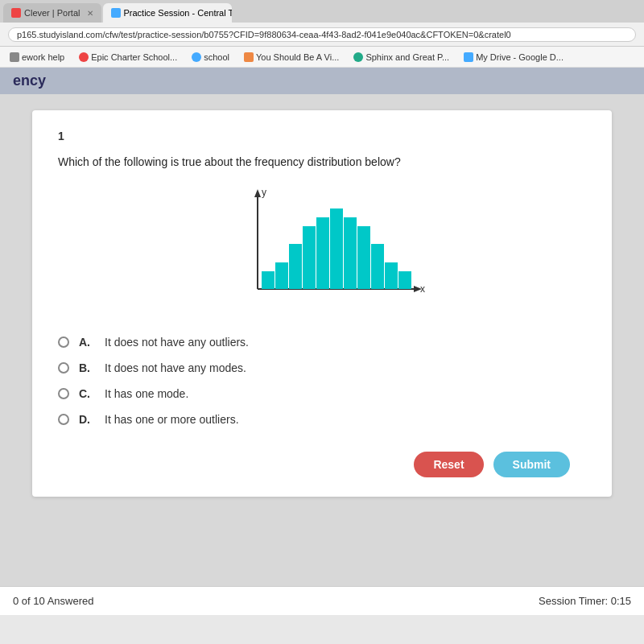 The height and width of the screenshot is (644, 644). I want to click on option-letter-c: C., so click(87, 394).